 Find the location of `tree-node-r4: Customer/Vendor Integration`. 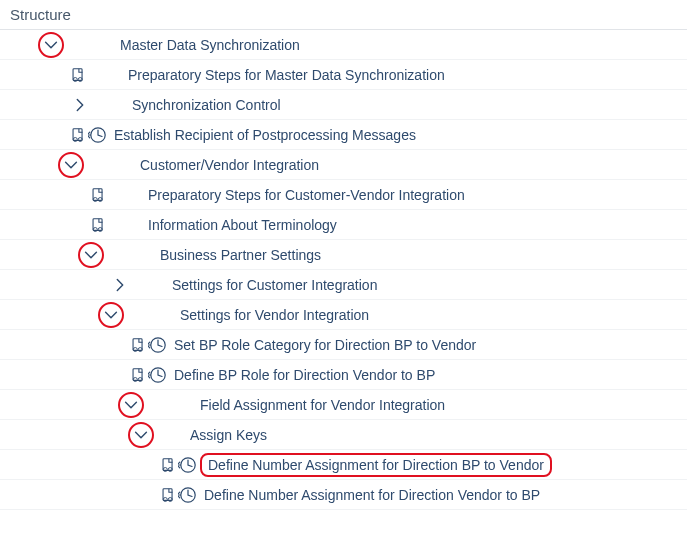

tree-node-r4: Customer/Vendor Integration is located at coordinates (344, 165).